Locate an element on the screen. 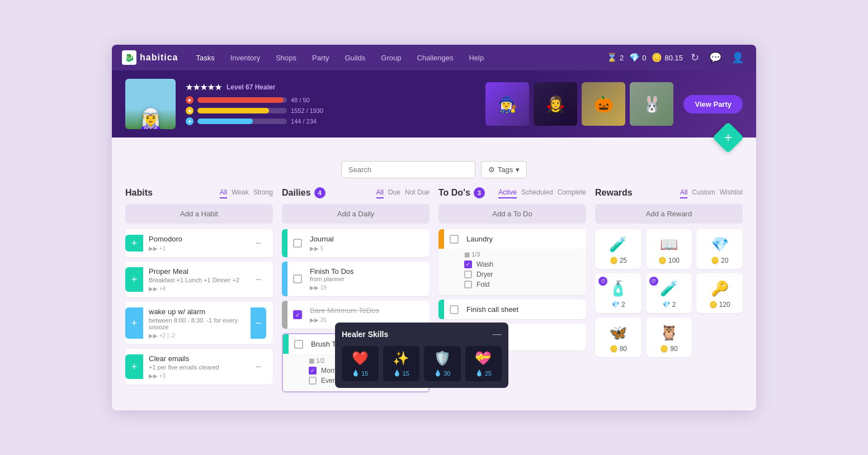 This screenshot has width=868, height=455. app-logo: 🐉 habitica is located at coordinates (150, 58).